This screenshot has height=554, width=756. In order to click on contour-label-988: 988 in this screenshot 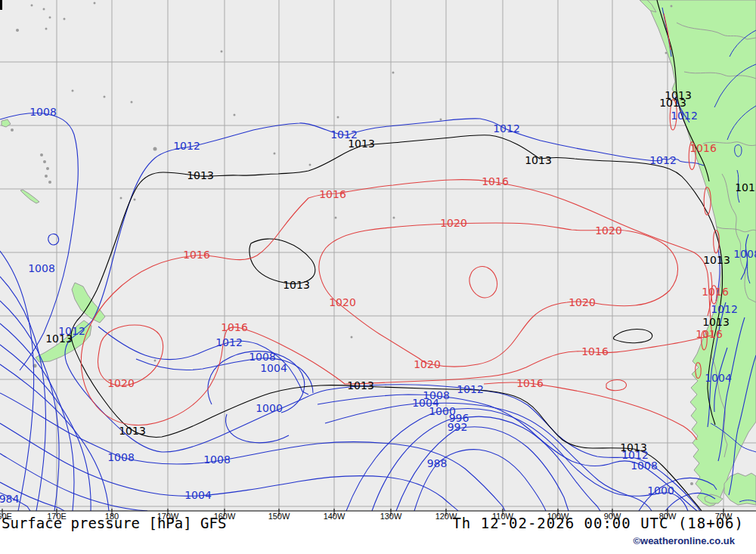, I will do `click(437, 463)`.